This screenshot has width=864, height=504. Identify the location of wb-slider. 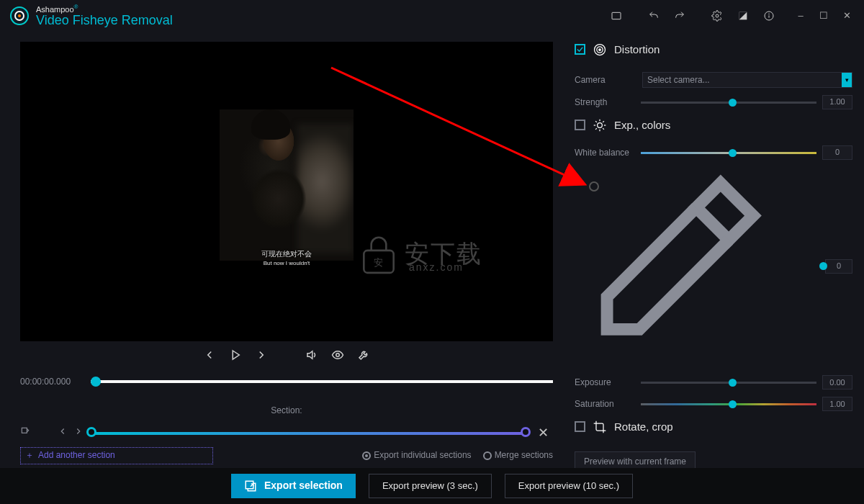
(729, 153).